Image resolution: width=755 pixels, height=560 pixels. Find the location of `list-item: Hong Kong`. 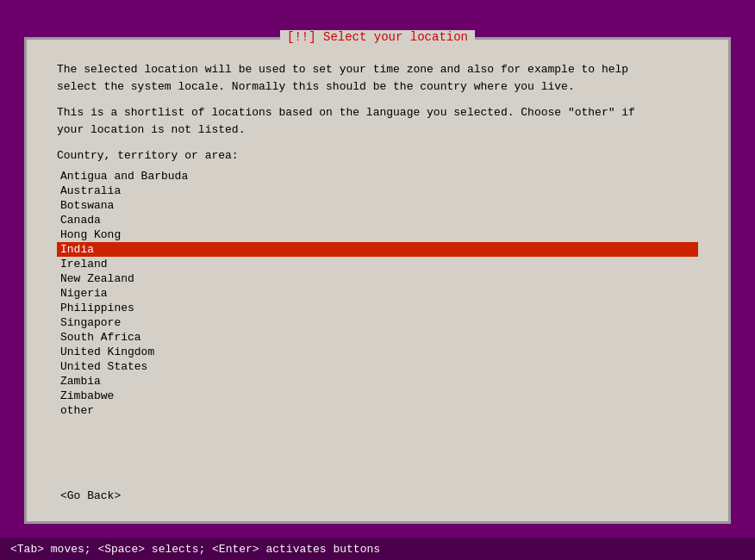

list-item: Hong Kong is located at coordinates (378, 234).